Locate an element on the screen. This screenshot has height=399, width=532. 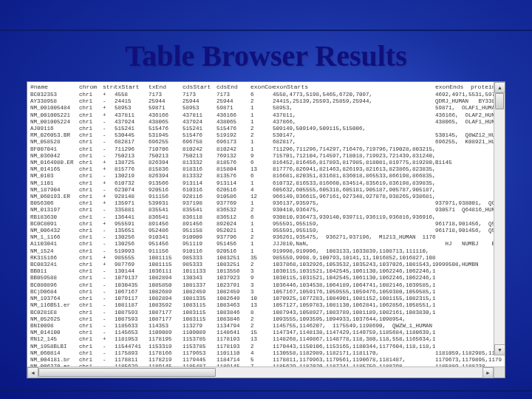
col-exoncount: exonCount is located at coordinates (262, 87).